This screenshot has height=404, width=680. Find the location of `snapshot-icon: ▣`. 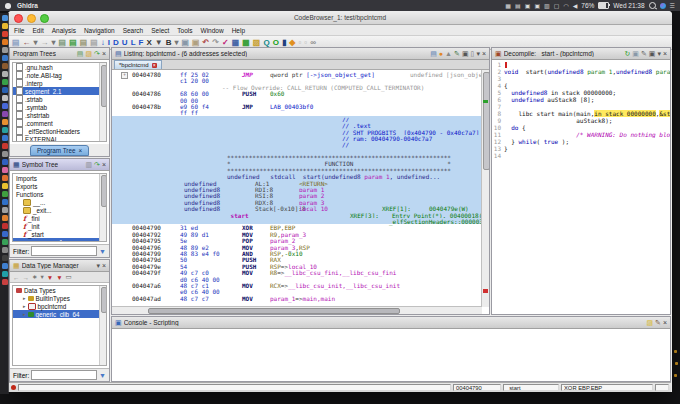

snapshot-icon: ▣ is located at coordinates (652, 54).